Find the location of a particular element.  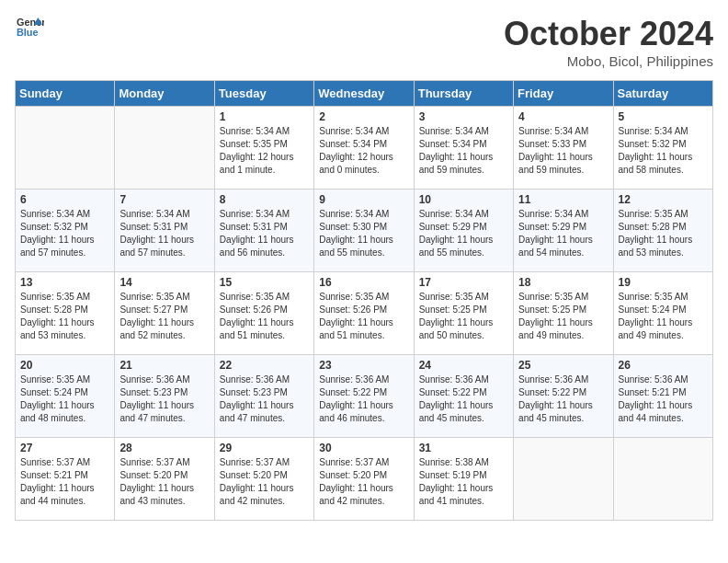

day-number: 21 is located at coordinates (164, 365).